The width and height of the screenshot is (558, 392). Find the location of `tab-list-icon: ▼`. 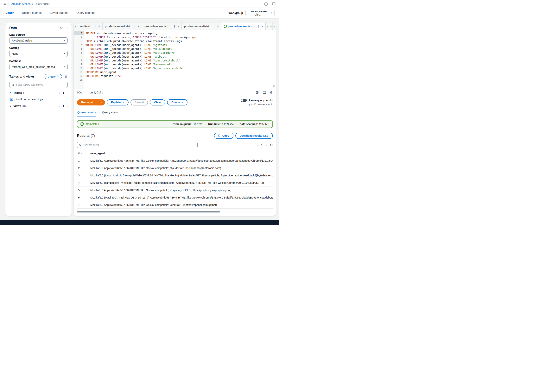

tab-list-icon: ▼ is located at coordinates (274, 26).